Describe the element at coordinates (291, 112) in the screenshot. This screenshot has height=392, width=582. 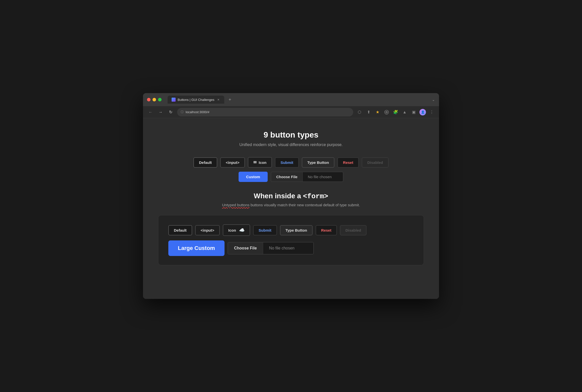
I see `browser-toolbar: ← → ↻ ⓘ localhost:3000/# ⬡ ⬆ ★ 🧩 ▲ ▣ 👤 ⋮` at that location.